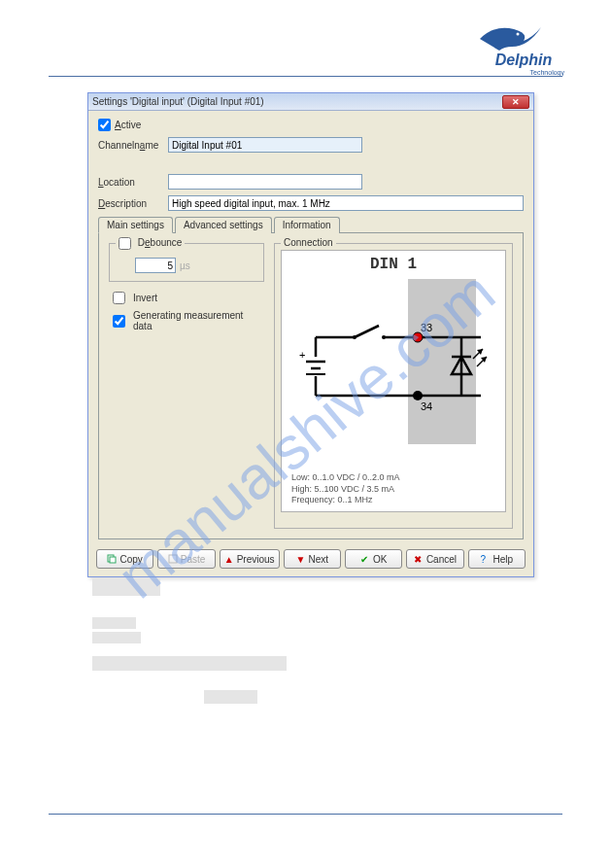 Image resolution: width=611 pixels, height=868 pixels. I want to click on copy-icon, so click(112, 559).